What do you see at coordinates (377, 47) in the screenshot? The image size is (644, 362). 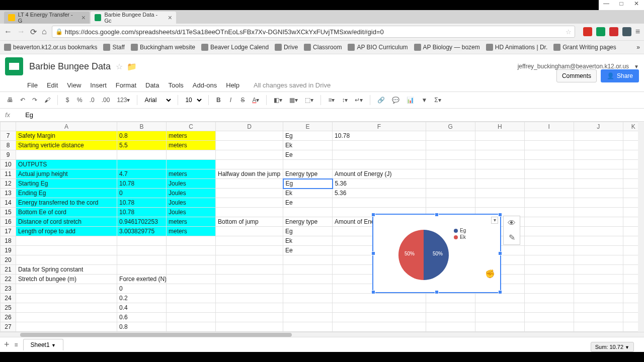 I see `bookmark: AP BIO Curriculum` at bounding box center [377, 47].